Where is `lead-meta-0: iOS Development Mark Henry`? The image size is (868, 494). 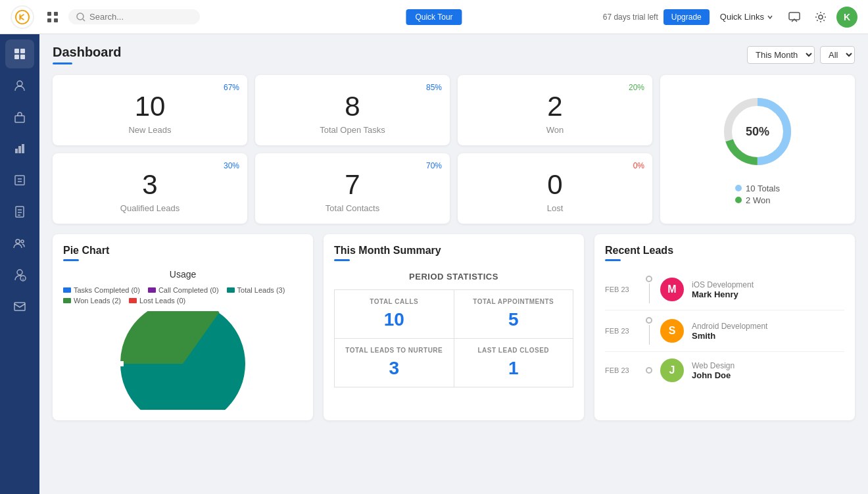
lead-meta-0: iOS Development Mark Henry is located at coordinates (723, 289).